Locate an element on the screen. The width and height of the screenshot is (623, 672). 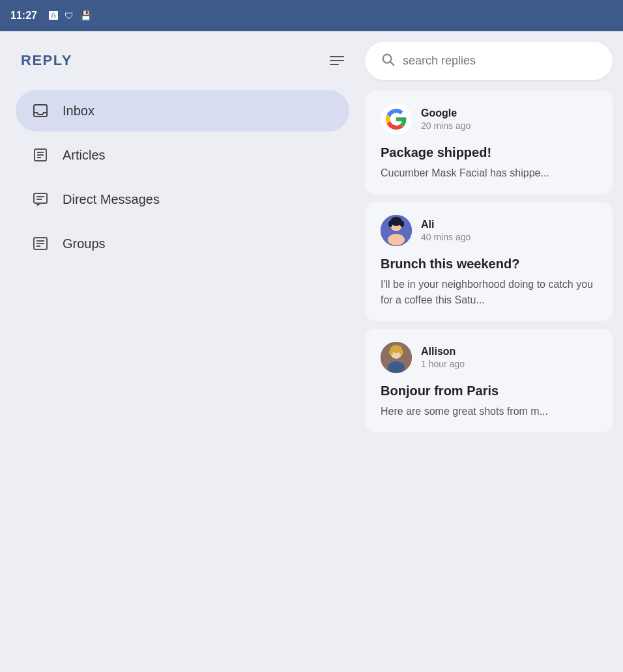
message-card-allison: Allison 1 hour ago Bonjour from Paris He… is located at coordinates (489, 380).